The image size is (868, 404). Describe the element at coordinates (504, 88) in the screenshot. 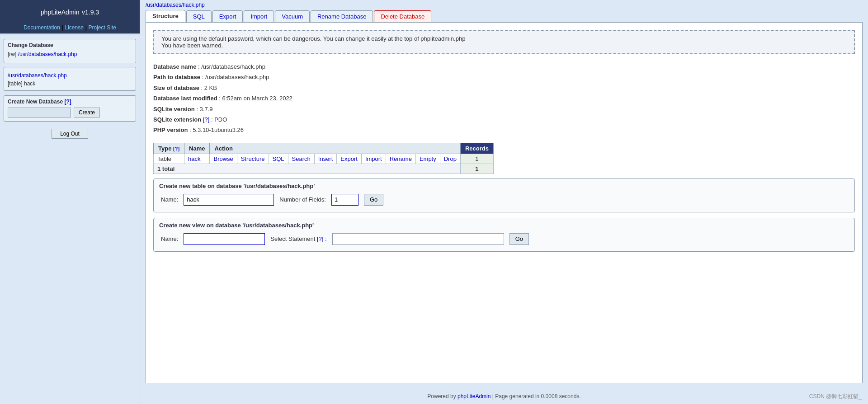

I see `db-size-row: Size of database : 2 KB` at that location.